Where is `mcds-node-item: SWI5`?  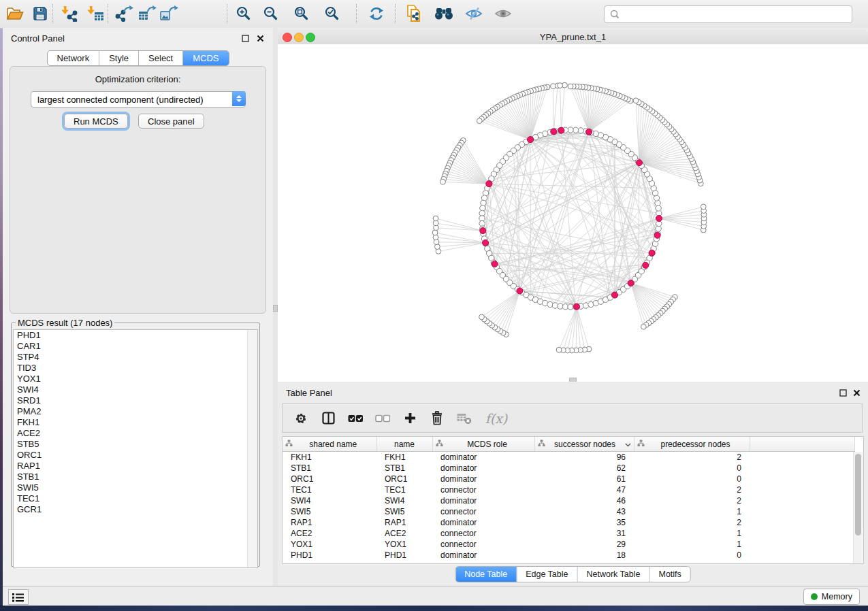 mcds-node-item: SWI5 is located at coordinates (135, 488).